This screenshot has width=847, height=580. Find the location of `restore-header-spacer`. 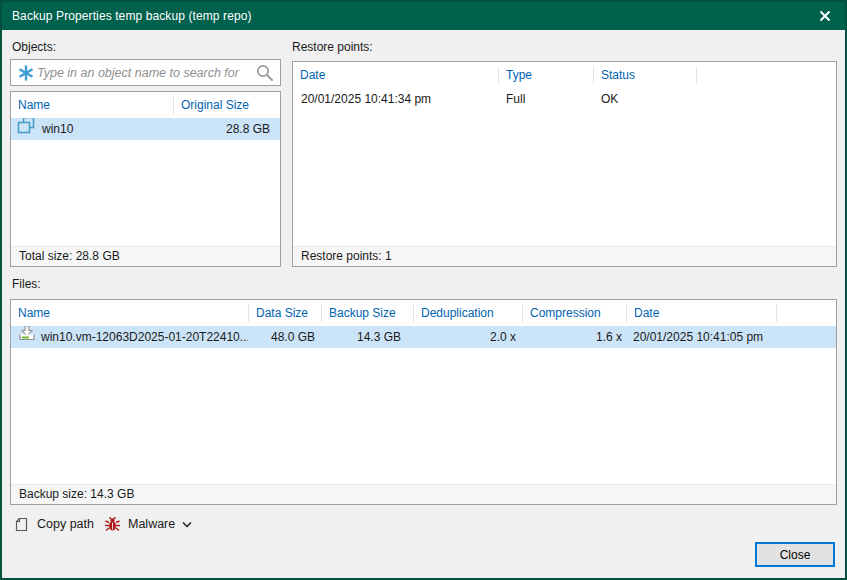

restore-header-spacer is located at coordinates (766, 76).